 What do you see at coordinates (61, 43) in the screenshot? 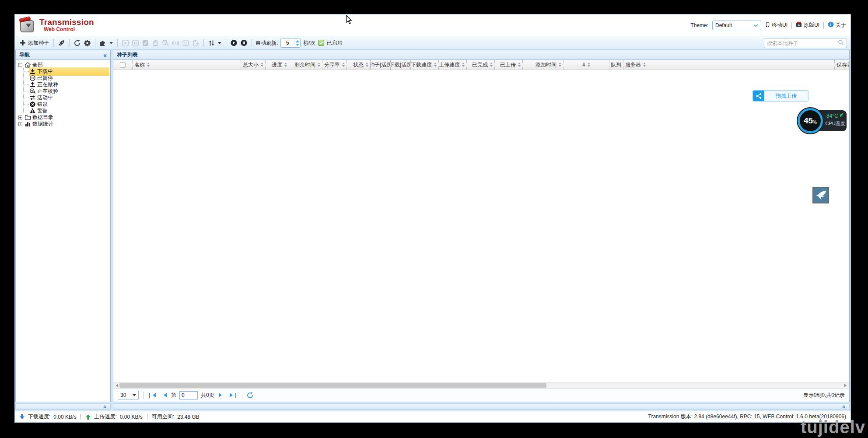
I see `start-all-button` at bounding box center [61, 43].